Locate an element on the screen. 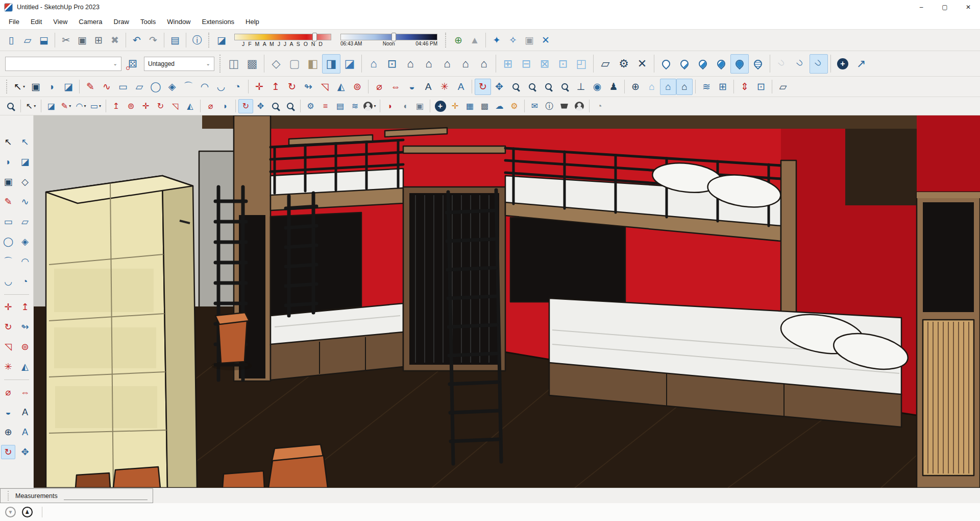  undo-button: ↶ is located at coordinates (137, 40).